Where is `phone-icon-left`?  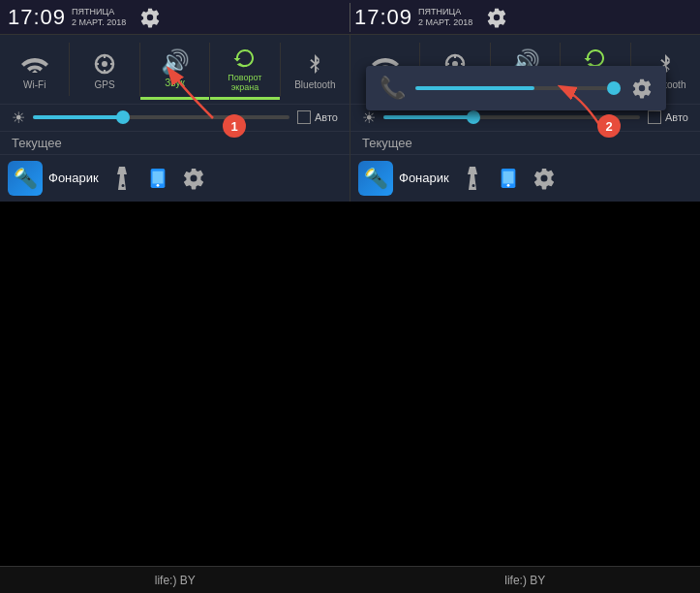 phone-icon-left is located at coordinates (158, 178).